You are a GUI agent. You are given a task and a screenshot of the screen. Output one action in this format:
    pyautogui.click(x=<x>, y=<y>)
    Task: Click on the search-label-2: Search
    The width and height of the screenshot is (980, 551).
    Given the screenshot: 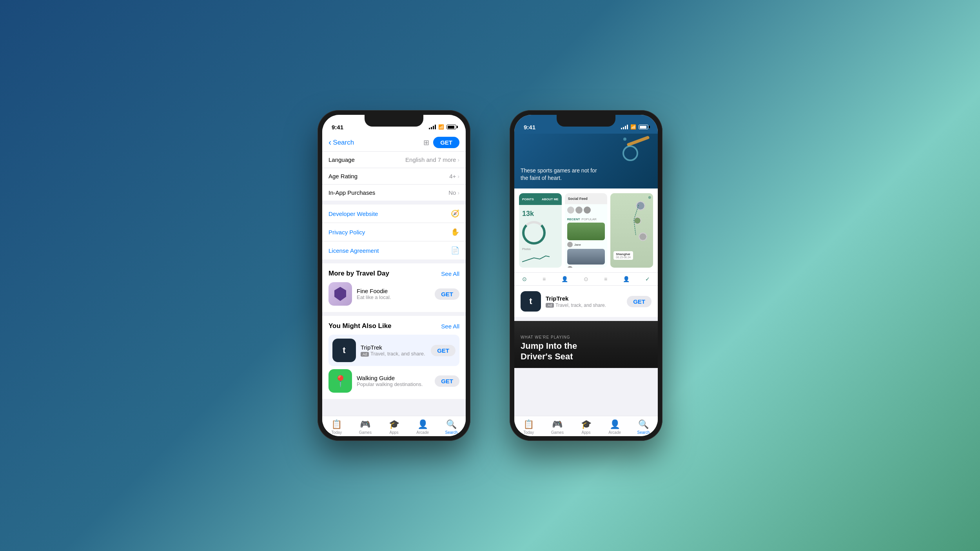 What is the action you would take?
    pyautogui.click(x=644, y=433)
    